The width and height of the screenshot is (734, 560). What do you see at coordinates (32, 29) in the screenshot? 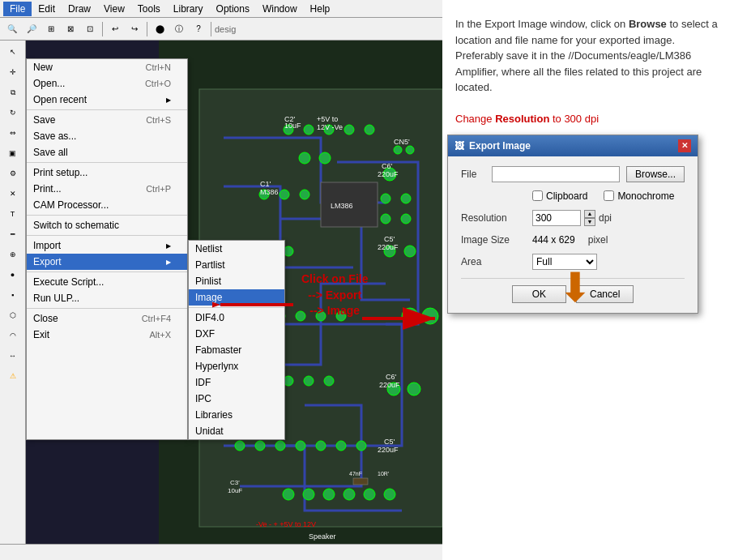
I see `toolbar-zoom-out: 🔎` at bounding box center [32, 29].